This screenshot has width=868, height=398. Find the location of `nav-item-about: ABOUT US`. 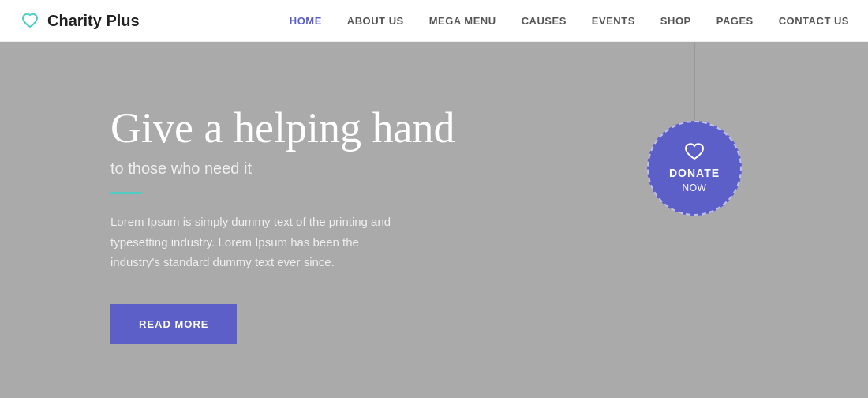

nav-item-about: ABOUT US is located at coordinates (376, 21).